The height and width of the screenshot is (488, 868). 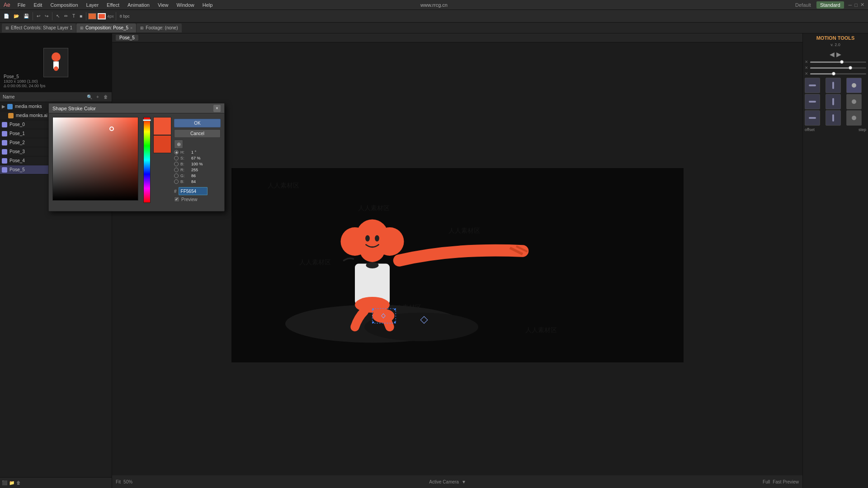 I want to click on radio-b, so click(x=176, y=164).